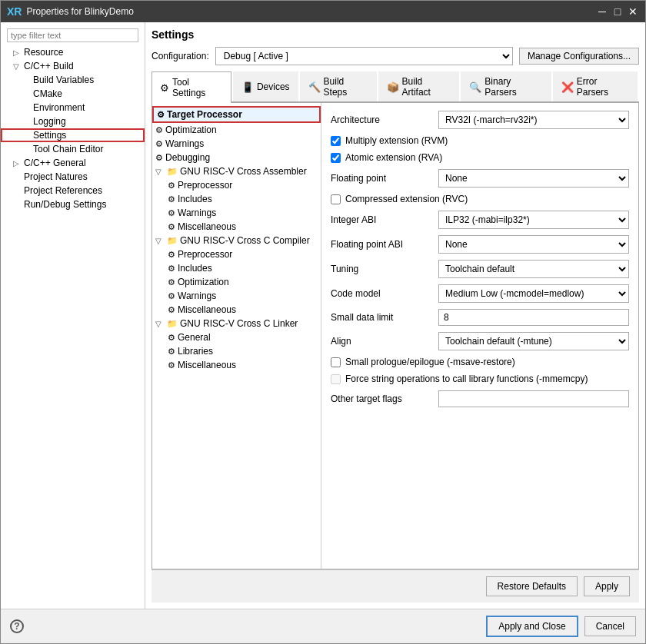 Image resolution: width=646 pixels, height=644 pixels. Describe the element at coordinates (237, 241) in the screenshot. I see `tree-node-gnu-compiler: ▽ 📁 GNU RISC-V Cross C Compiler` at that location.